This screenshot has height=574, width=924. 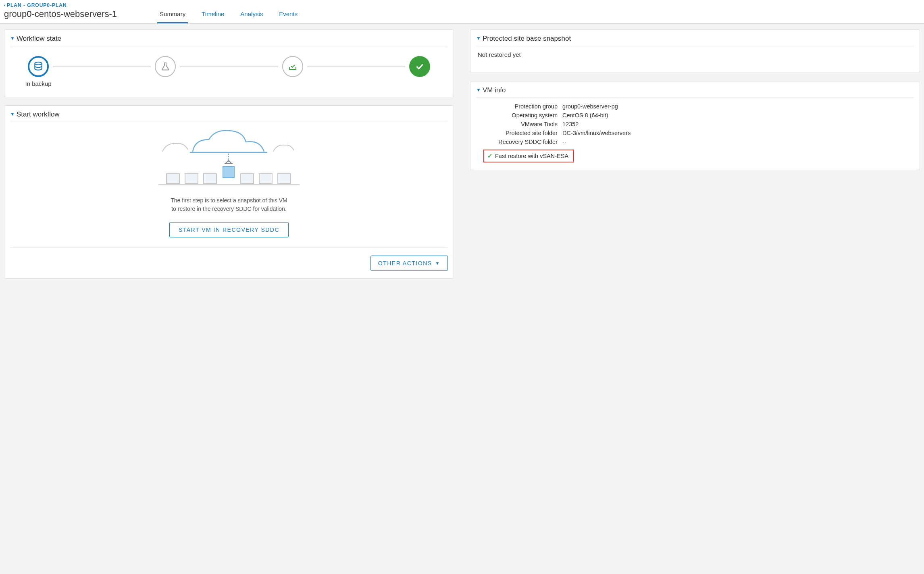 What do you see at coordinates (695, 40) in the screenshot?
I see `snapshot-header: ▼ Protected site base snapshot` at bounding box center [695, 40].